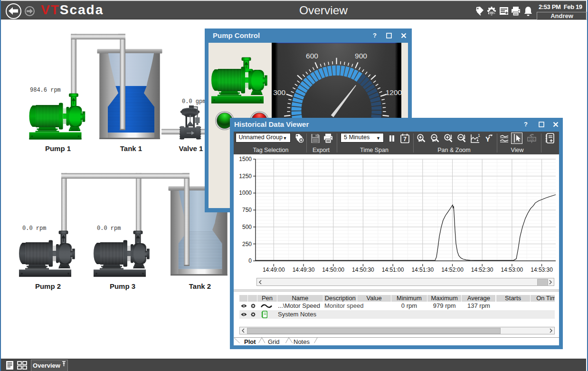 This screenshot has width=588, height=371. Describe the element at coordinates (488, 139) in the screenshot. I see `svg-text: Y` at that location.